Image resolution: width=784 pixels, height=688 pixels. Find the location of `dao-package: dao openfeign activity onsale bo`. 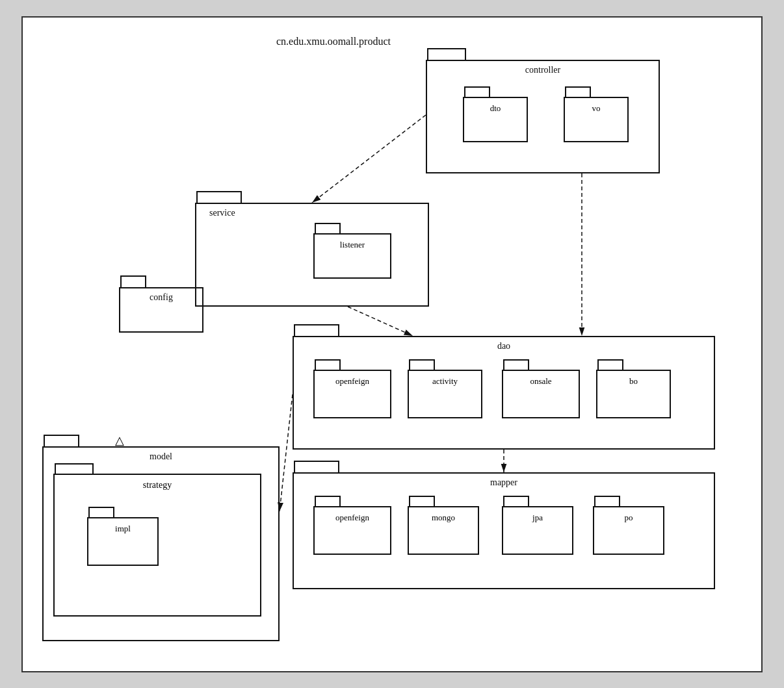

dao-package: dao openfeign activity onsale bo is located at coordinates (504, 392).